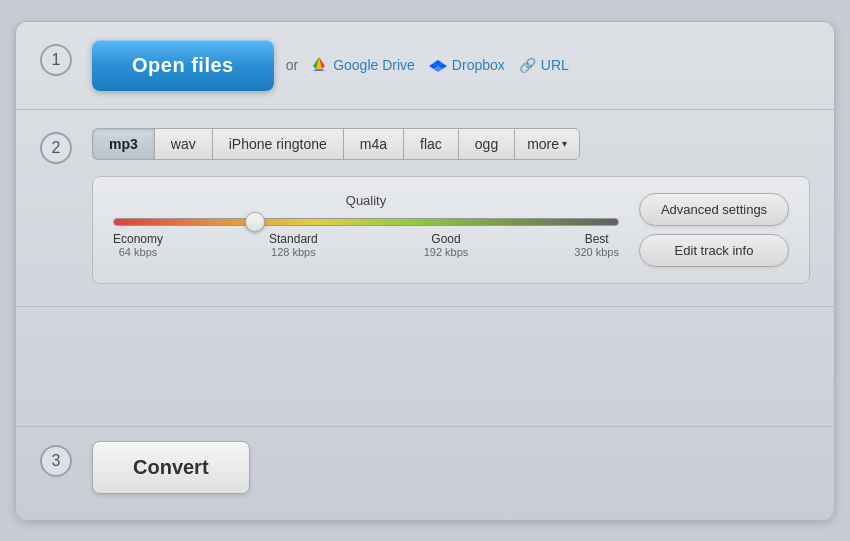 The image size is (850, 541). What do you see at coordinates (373, 144) in the screenshot?
I see `tab-m4a: m4a` at bounding box center [373, 144].